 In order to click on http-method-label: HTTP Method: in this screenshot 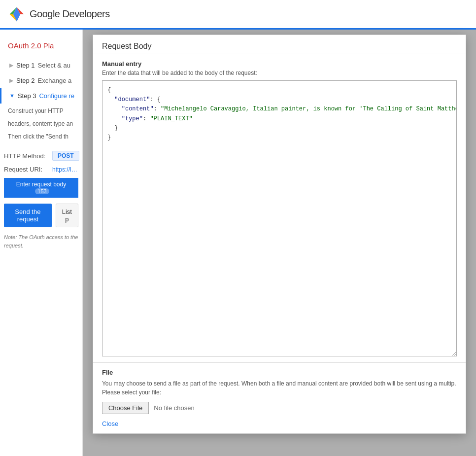, I will do `click(26, 156)`.